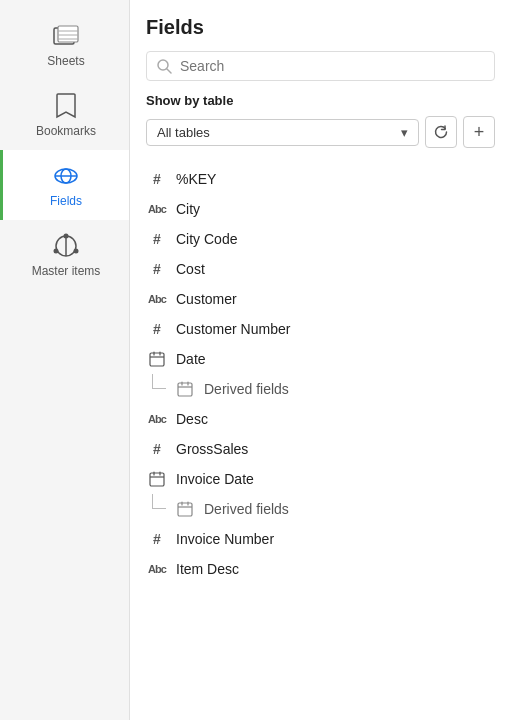 The height and width of the screenshot is (720, 511). What do you see at coordinates (320, 479) in the screenshot?
I see `field-item-invoice-date: Invoice Date` at bounding box center [320, 479].